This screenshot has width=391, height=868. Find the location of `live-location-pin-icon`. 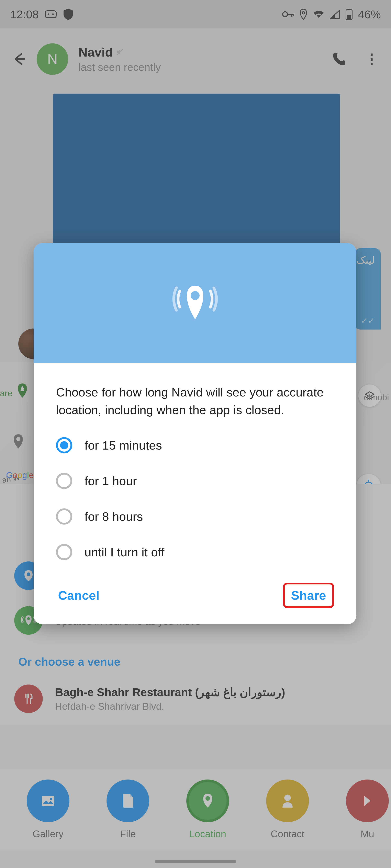

live-location-pin-icon is located at coordinates (195, 303).